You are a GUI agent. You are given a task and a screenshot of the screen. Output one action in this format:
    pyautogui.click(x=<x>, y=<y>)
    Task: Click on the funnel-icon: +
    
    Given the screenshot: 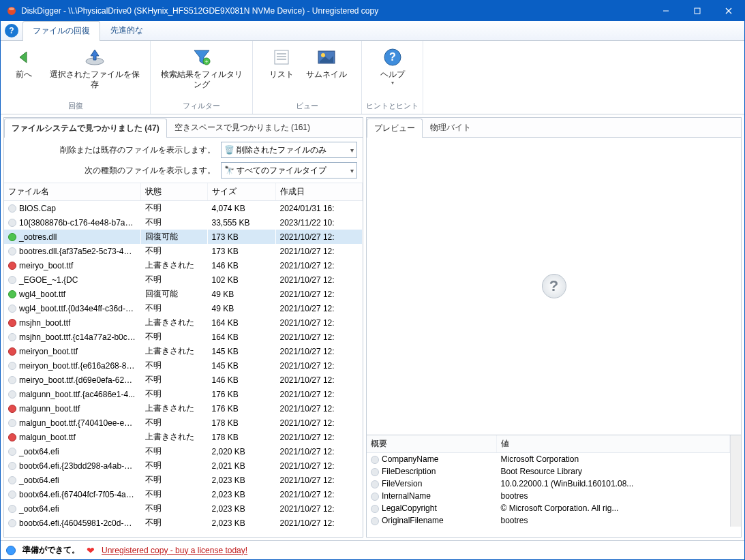 What is the action you would take?
    pyautogui.click(x=202, y=57)
    